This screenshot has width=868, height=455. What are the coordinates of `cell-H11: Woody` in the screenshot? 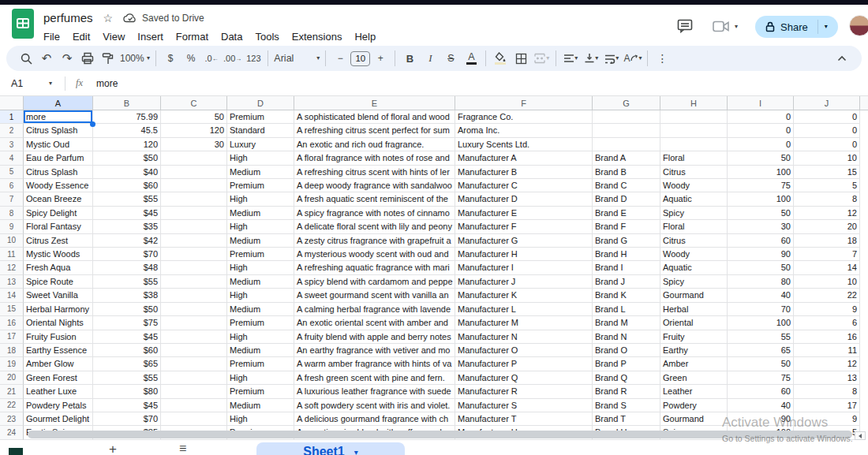 It's located at (694, 254).